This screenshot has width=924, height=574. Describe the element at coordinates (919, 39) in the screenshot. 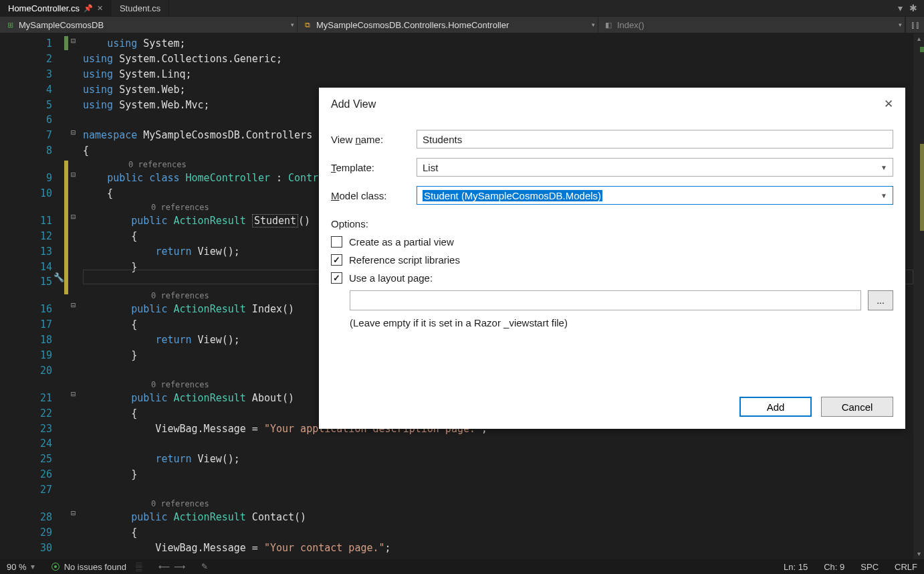

I see `scroll-up-icon: ▴` at that location.